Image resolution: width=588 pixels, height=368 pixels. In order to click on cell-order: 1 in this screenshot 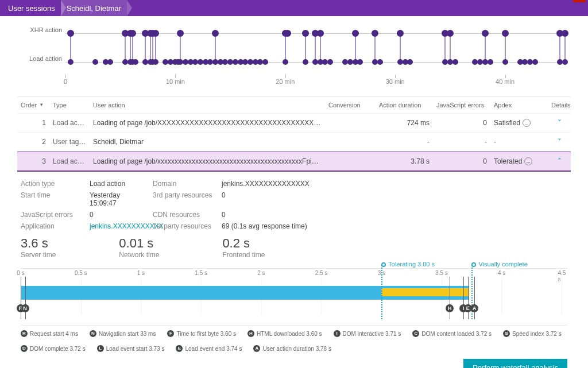, I will do `click(33, 123)`.